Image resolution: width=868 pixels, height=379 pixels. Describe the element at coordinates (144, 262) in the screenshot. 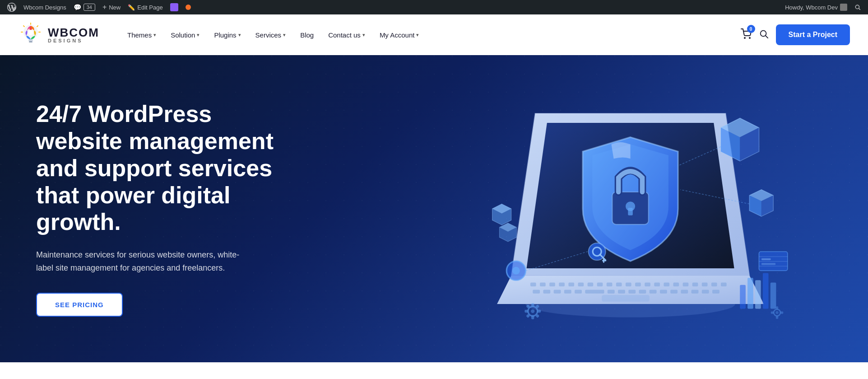

I see `hero-subtitle: Maintenance services for serious website…` at that location.